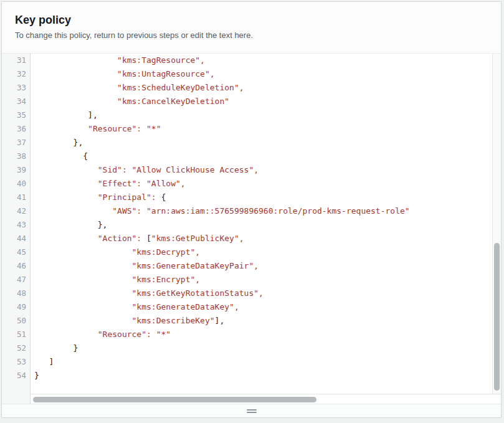 The height and width of the screenshot is (423, 504). I want to click on code-line: "kms:UntagResource",, so click(262, 74).